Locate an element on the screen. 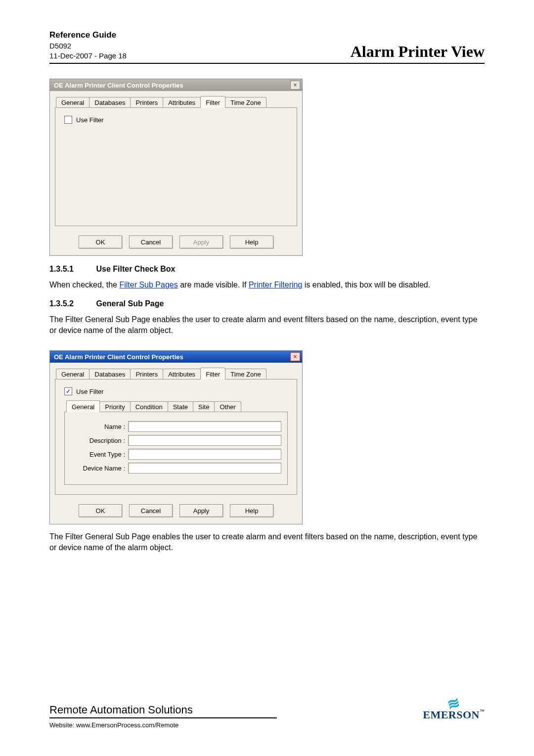 The width and height of the screenshot is (534, 756). input-event-type is located at coordinates (205, 454).